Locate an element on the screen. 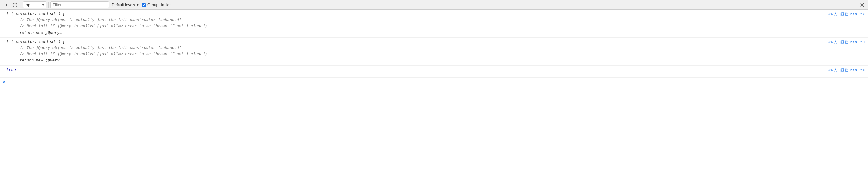 The image size is (868, 175). entry-3-link: 03-入口函数.html:18 is located at coordinates (846, 70).